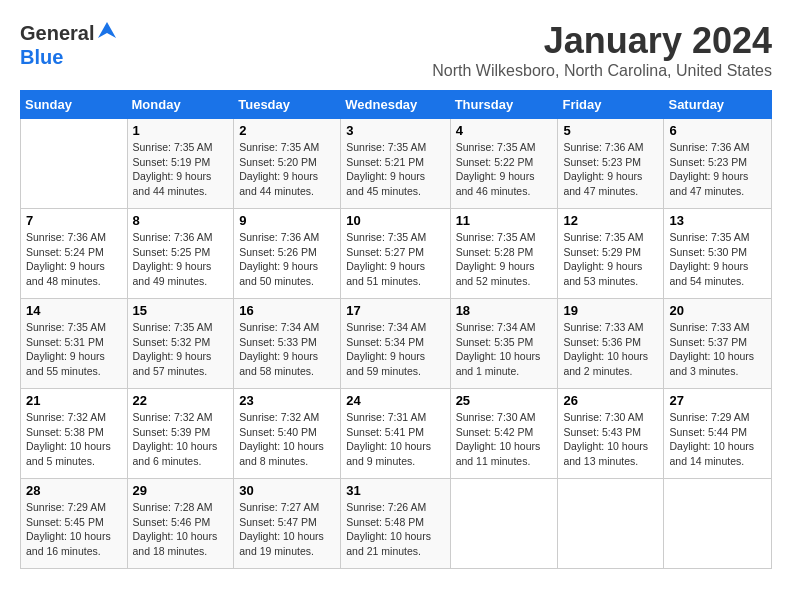 The width and height of the screenshot is (792, 612). Describe the element at coordinates (57, 34) in the screenshot. I see `logo-general: General` at that location.